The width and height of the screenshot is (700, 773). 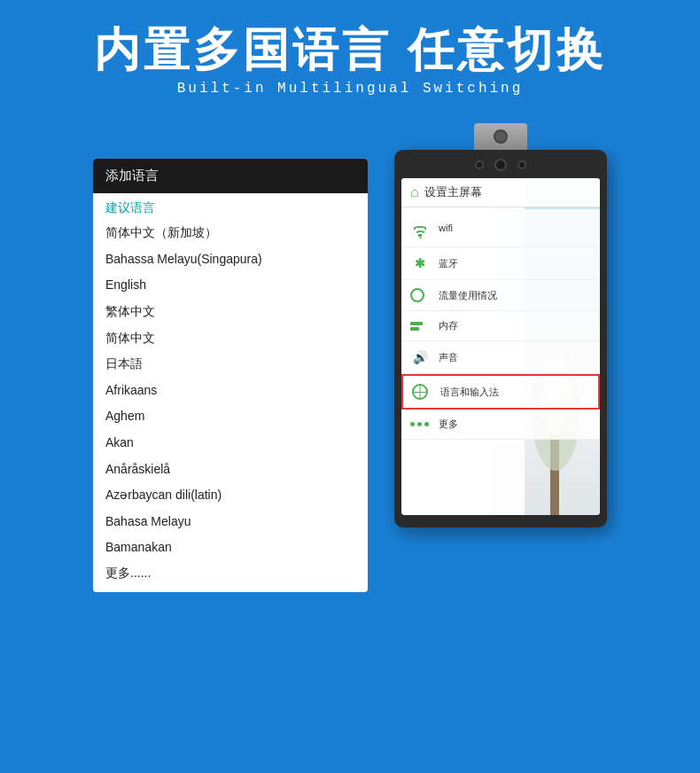 What do you see at coordinates (501, 229) in the screenshot?
I see `menu-item-wifi: wifi` at bounding box center [501, 229].